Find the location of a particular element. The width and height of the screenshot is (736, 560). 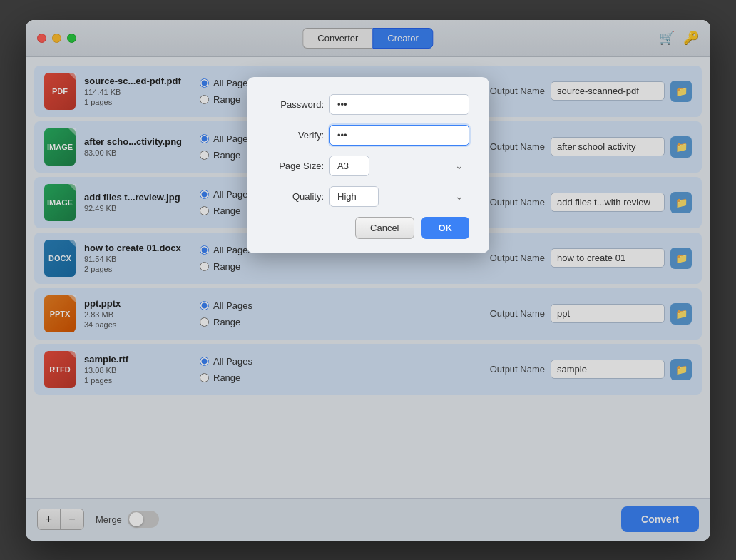

page-size-select: A3 A4 A5 Letter Legal is located at coordinates (349, 166).